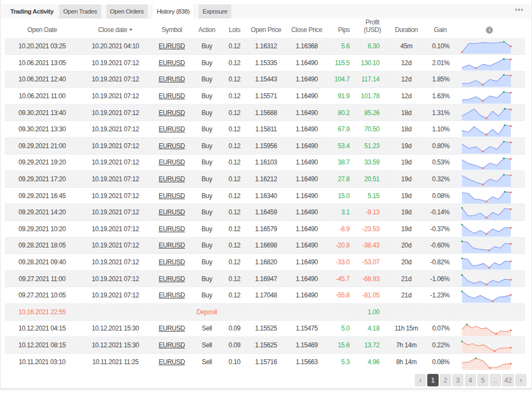 This screenshot has width=532, height=394. I want to click on col-header-duration: Duration, so click(406, 28).